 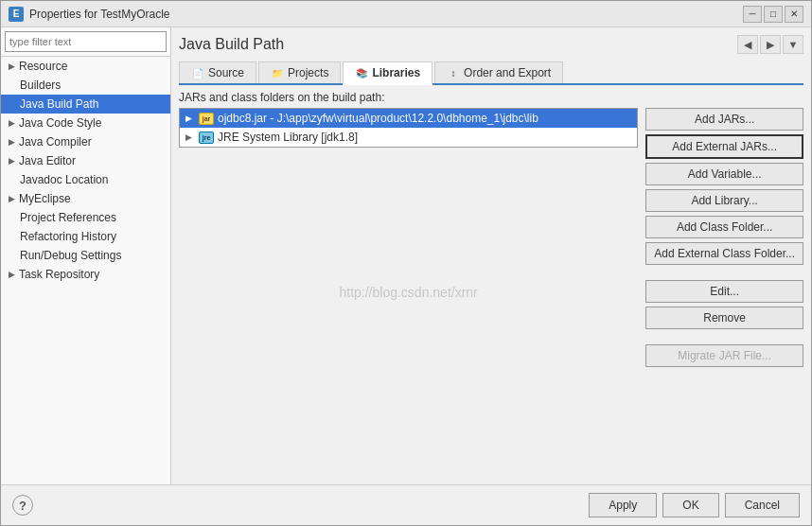 What do you see at coordinates (491, 97) in the screenshot?
I see `build-path-label: JARs and class folders on the build path…` at bounding box center [491, 97].